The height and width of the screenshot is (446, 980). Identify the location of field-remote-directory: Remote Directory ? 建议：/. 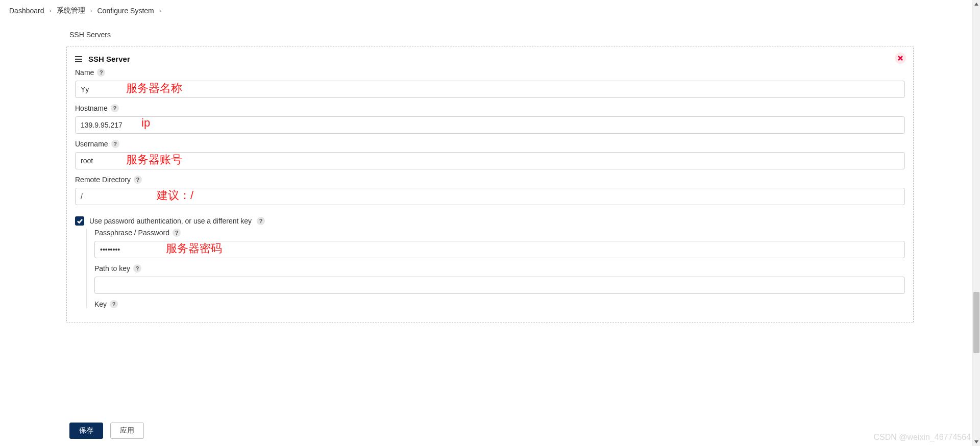
(490, 190).